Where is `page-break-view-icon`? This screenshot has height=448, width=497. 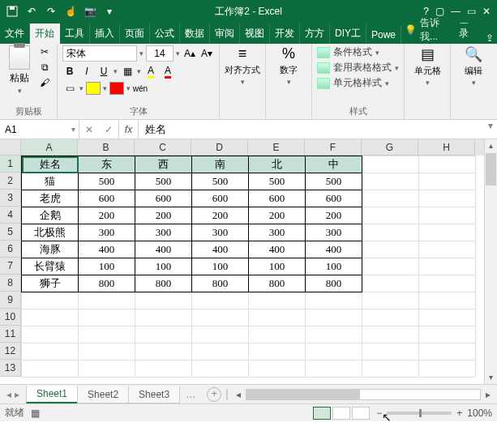 page-break-view-icon is located at coordinates (361, 413).